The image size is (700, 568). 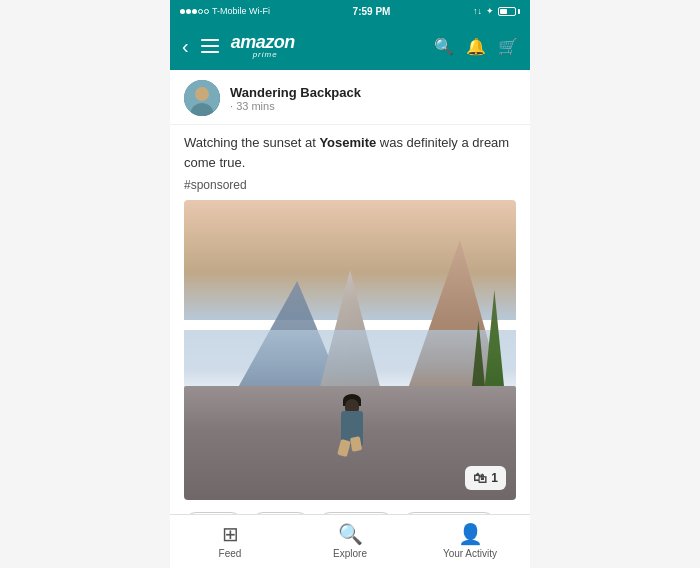 I want to click on activity-icon: 👤, so click(x=470, y=534).